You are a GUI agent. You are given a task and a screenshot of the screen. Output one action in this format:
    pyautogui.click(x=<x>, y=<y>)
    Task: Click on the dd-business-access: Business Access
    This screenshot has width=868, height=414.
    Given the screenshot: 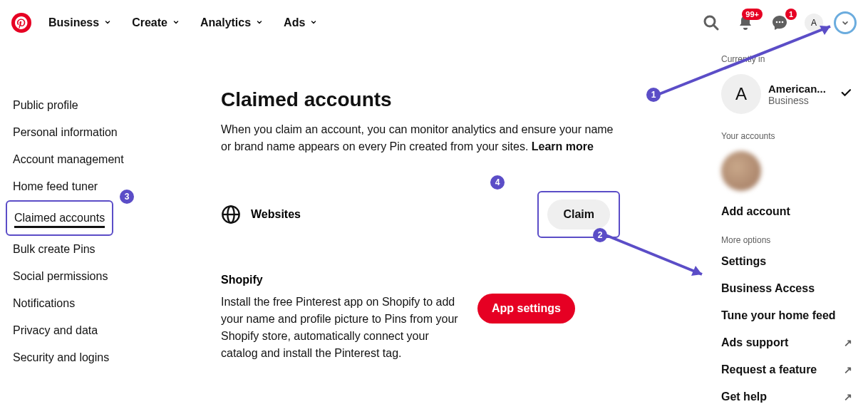 What is the action you would take?
    pyautogui.click(x=787, y=289)
    